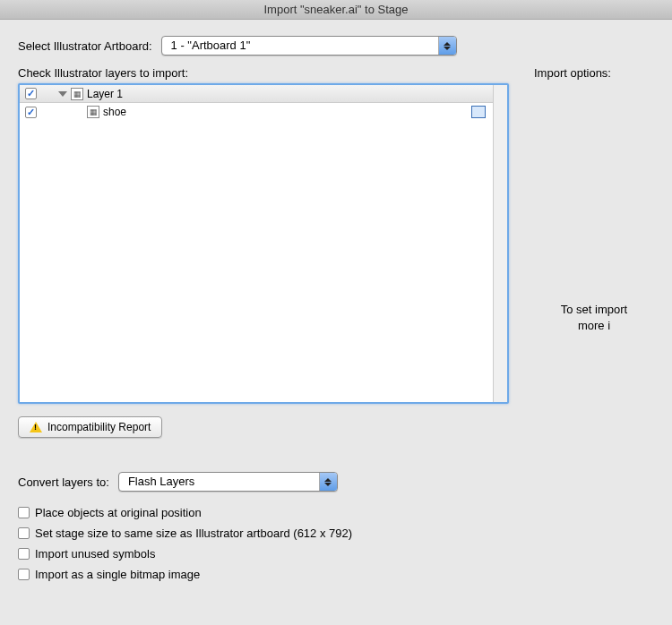 The height and width of the screenshot is (625, 672). What do you see at coordinates (99, 427) in the screenshot?
I see `incompat-button-label: Incompatibility Report` at bounding box center [99, 427].